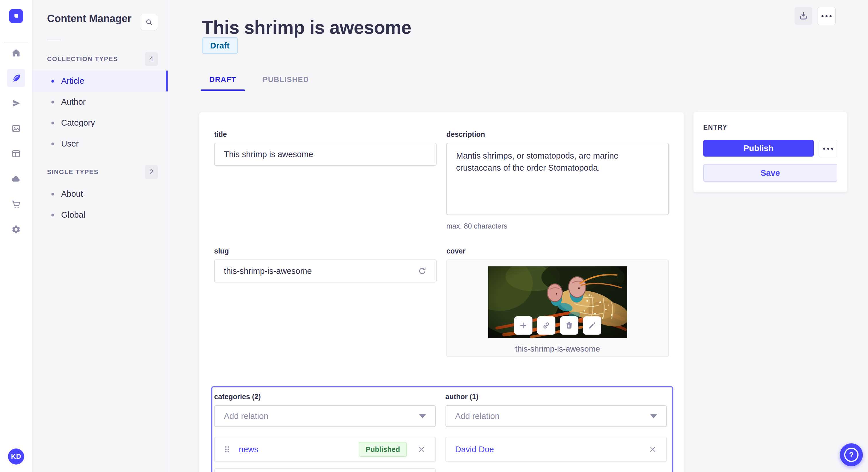 The image size is (868, 472). What do you see at coordinates (100, 194) in the screenshot?
I see `sidebar-item-about: About` at bounding box center [100, 194].